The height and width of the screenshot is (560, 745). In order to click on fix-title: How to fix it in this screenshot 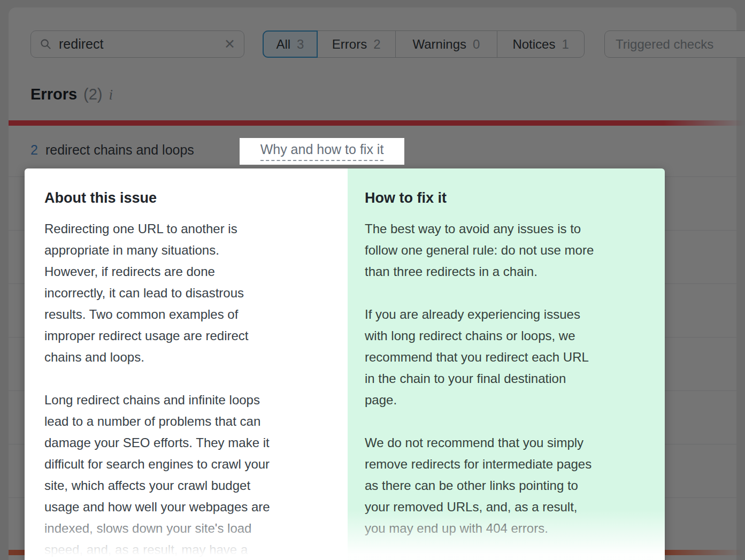, I will do `click(507, 198)`.